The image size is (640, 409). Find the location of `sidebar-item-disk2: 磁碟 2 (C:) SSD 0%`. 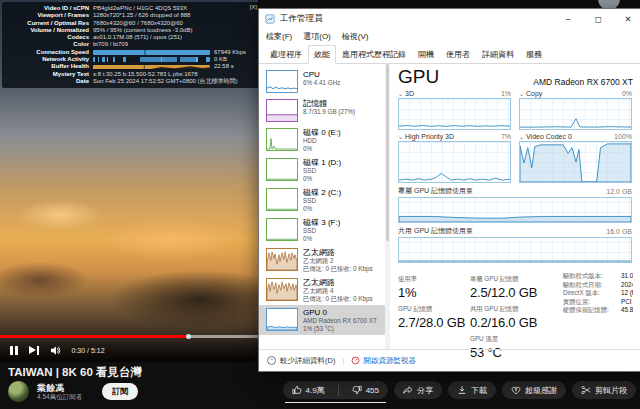

sidebar-item-disk2: 磁碟 2 (C:) SSD 0% is located at coordinates (322, 200).